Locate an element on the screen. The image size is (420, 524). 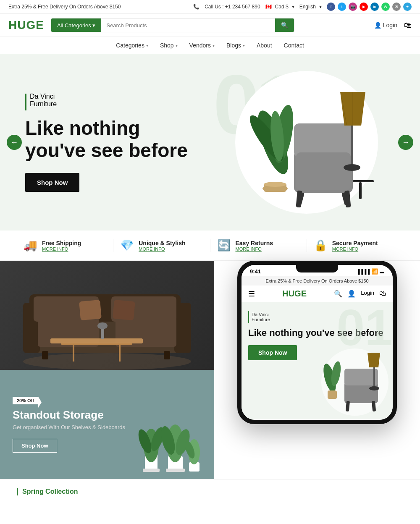
whatsapp-icon: W is located at coordinates (386, 7).